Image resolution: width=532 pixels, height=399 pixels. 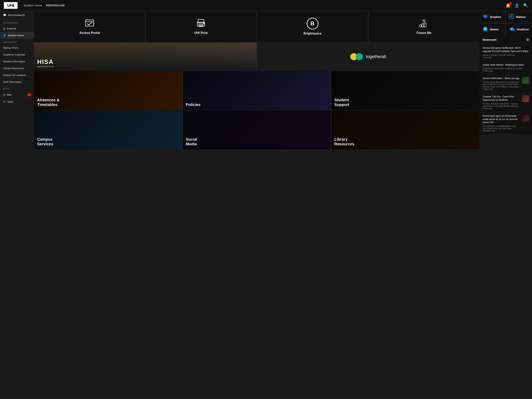 I want to click on news-creative-thumb-img, so click(x=525, y=99).